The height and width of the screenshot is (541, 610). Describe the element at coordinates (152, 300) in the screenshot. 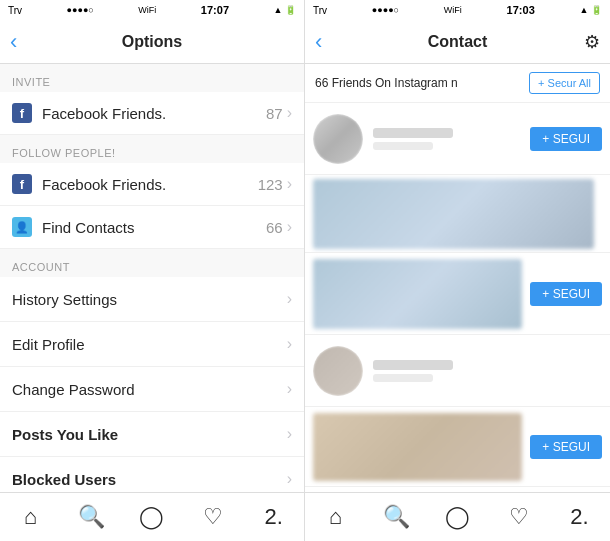

I see `history-settings: History Settings ›` at that location.